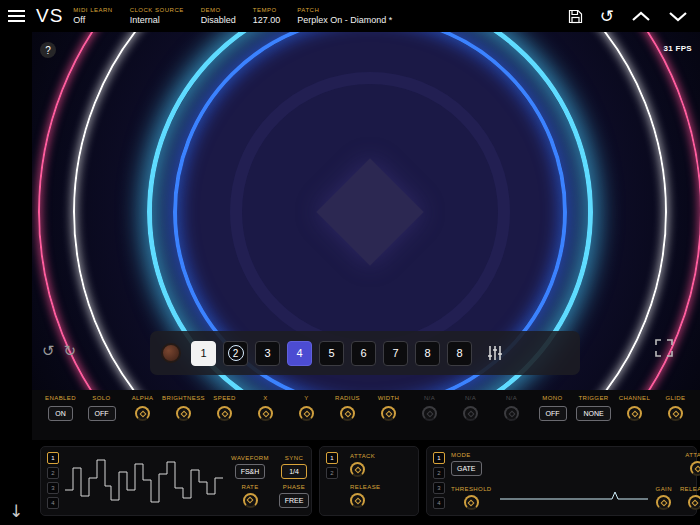 The image size is (700, 525). What do you see at coordinates (306, 414) in the screenshot?
I see `y-knob` at bounding box center [306, 414].